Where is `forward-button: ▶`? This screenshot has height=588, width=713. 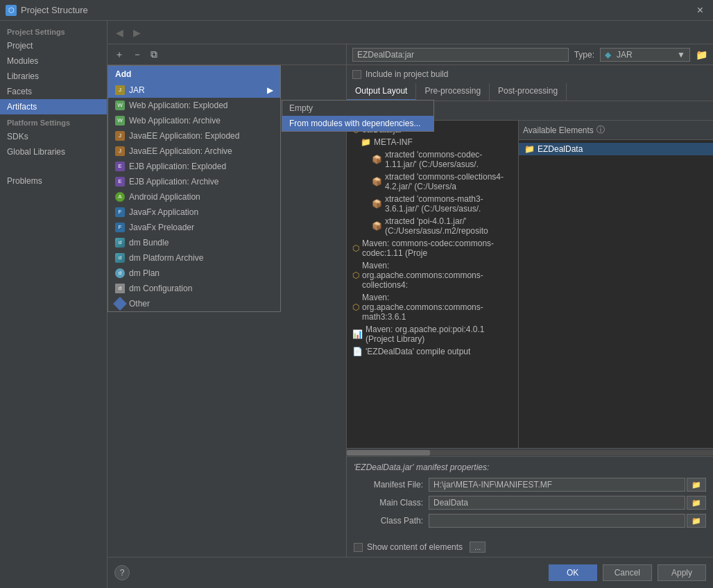 forward-button: ▶ is located at coordinates (137, 33).